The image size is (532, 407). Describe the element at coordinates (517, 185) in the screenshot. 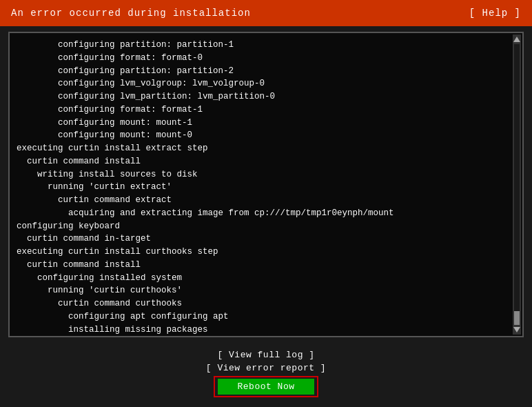

I see `scrollbar` at that location.